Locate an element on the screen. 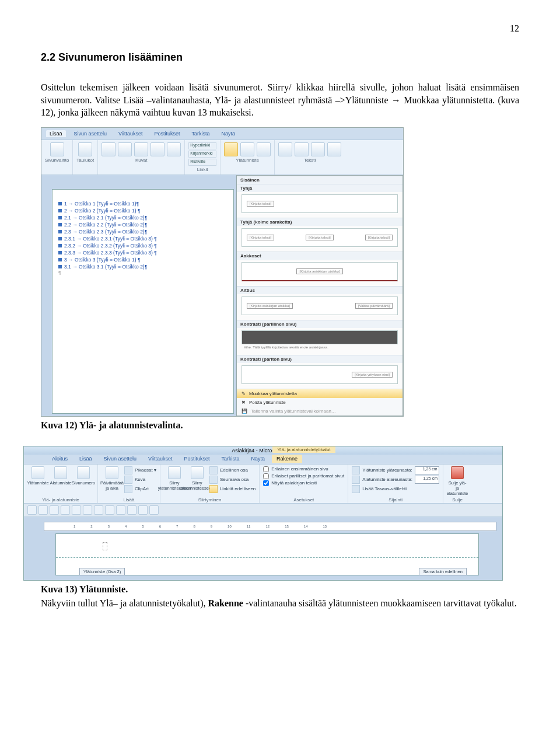 The height and width of the screenshot is (733, 560). gallery-thumb: [Kirjoita yrityksen nimi] is located at coordinates (320, 376).